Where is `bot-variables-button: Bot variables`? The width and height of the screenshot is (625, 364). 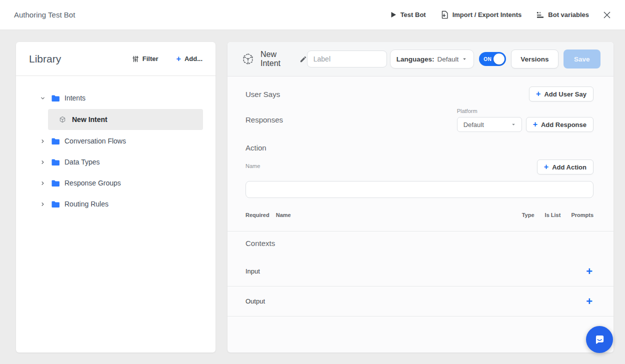 bot-variables-button: Bot variables is located at coordinates (563, 15).